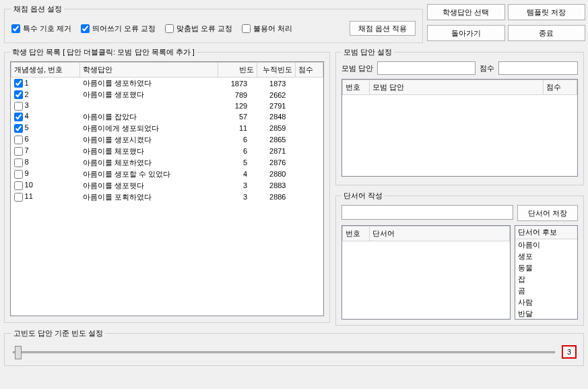  I want to click on candidate-item: 아름이, so click(546, 245).